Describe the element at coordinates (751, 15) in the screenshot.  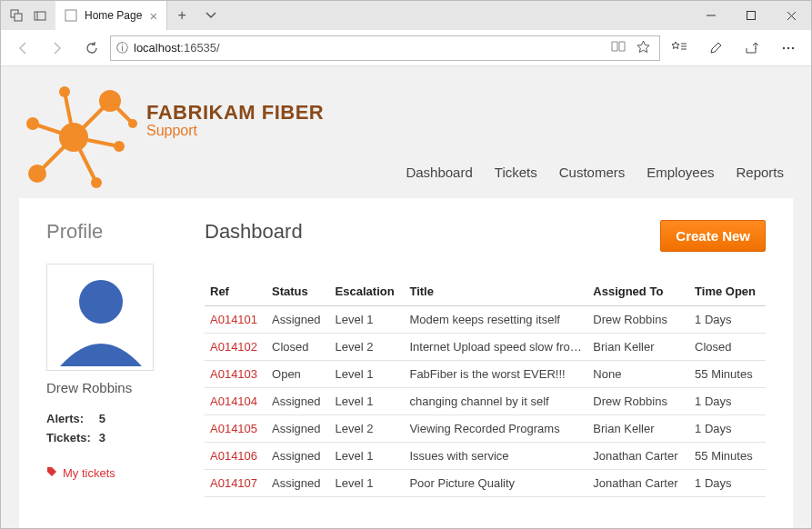
I see `window-maximize-button` at that location.